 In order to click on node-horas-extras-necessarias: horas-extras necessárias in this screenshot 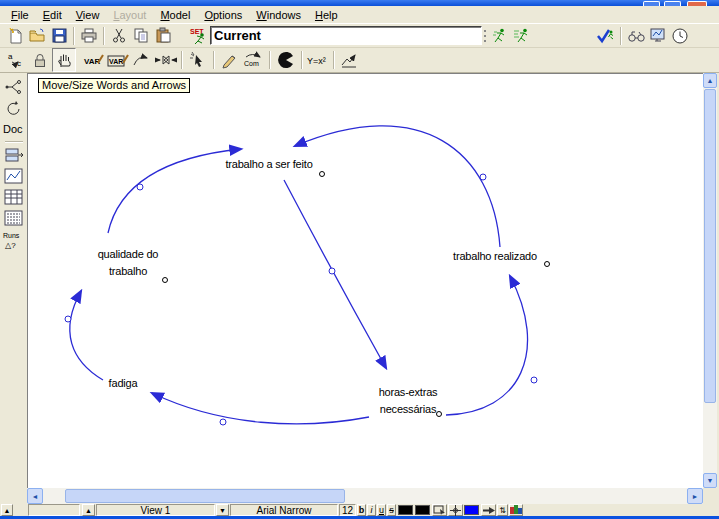, I will do `click(408, 401)`.